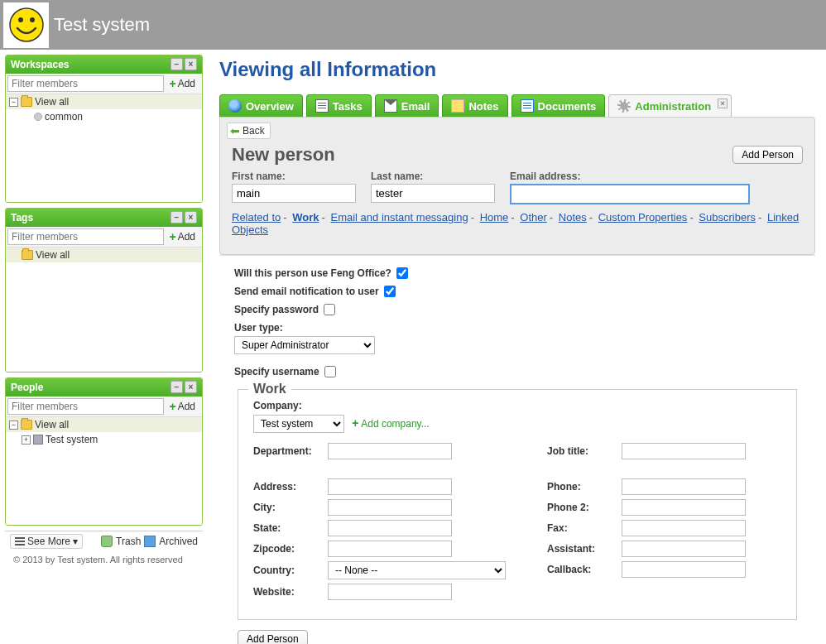  Describe the element at coordinates (276, 310) in the screenshot. I see `specify-pw-label: Specify password` at that location.